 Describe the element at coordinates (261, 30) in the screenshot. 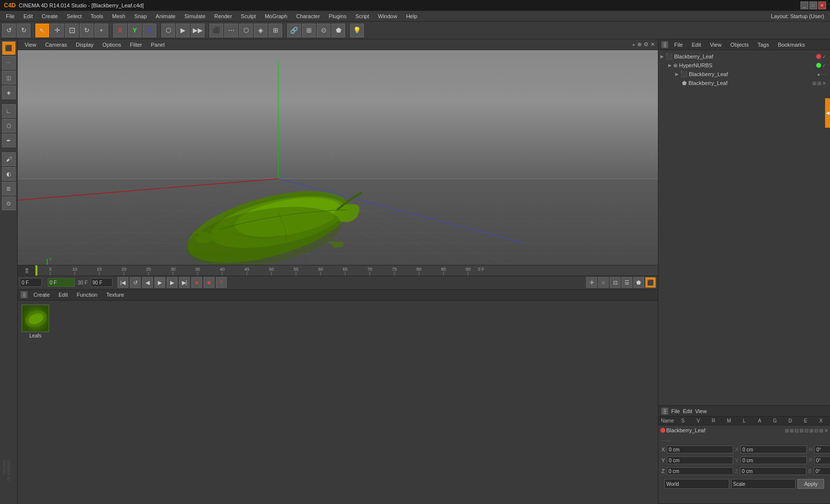

I see `poly-mode-button: ◈` at that location.